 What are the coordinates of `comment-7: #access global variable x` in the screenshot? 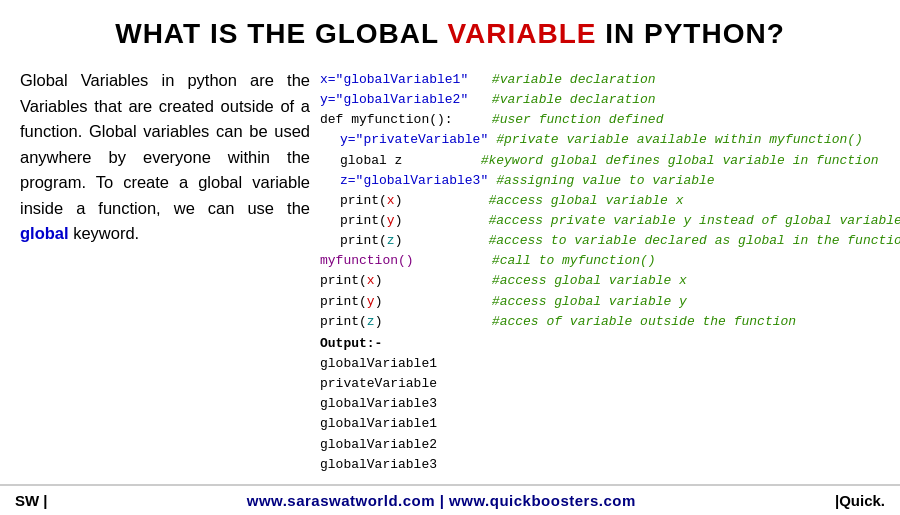 It's located at (546, 201).